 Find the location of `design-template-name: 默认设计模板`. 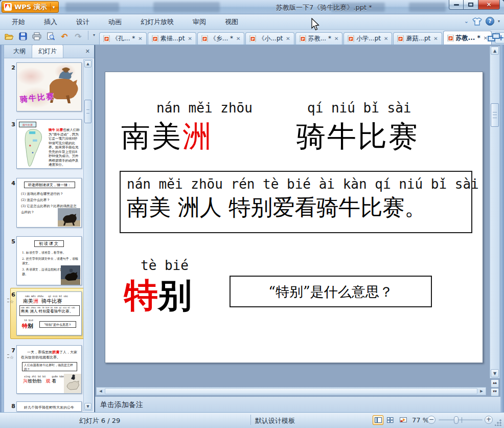

design-template-name: 默认设计模板 is located at coordinates (275, 421).